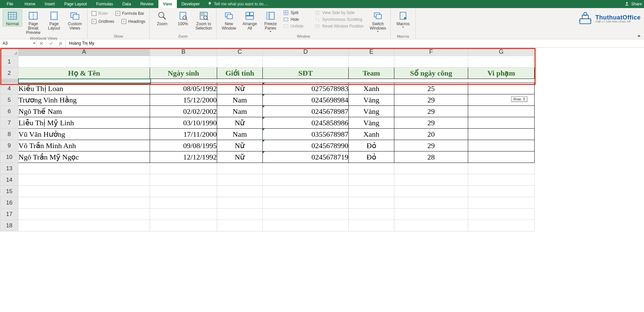 The image size is (644, 312). Describe the element at coordinates (162, 18) in the screenshot. I see `zoom-button: Zoom` at that location.